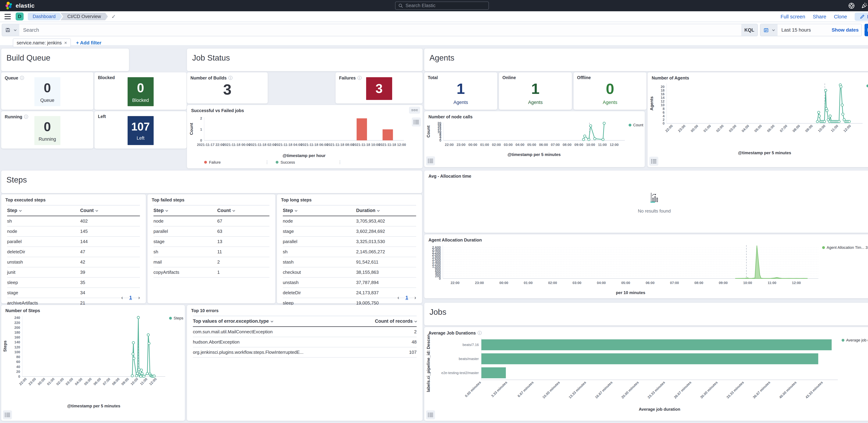 The height and width of the screenshot is (423, 868). What do you see at coordinates (20, 17) in the screenshot?
I see `space-badge: D` at bounding box center [20, 17].